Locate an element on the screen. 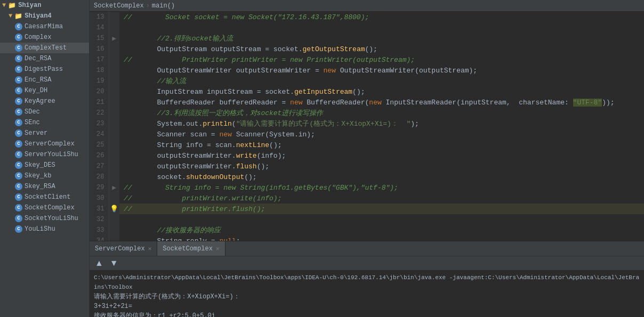 The image size is (644, 317). code-line: outputStreamWriter.write(info); is located at coordinates (382, 156).